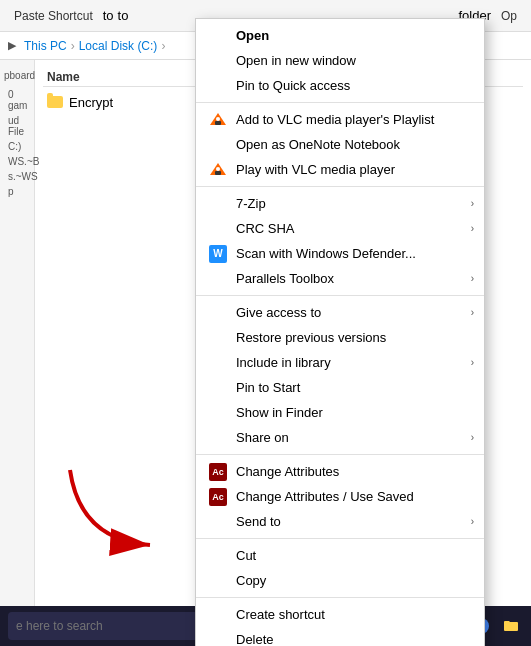 The image size is (531, 646). What do you see at coordinates (340, 102) in the screenshot?
I see `menu-separator-after-pin-quick-access` at bounding box center [340, 102].